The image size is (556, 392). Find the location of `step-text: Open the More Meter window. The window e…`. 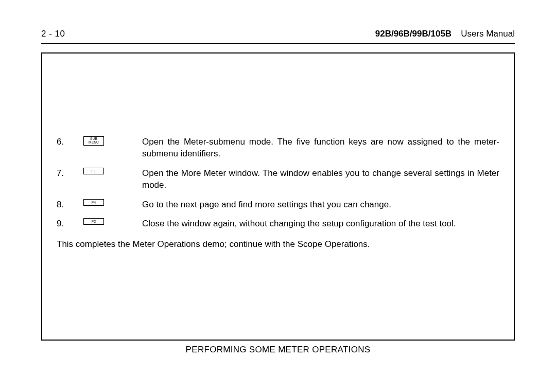

step-text: Open the More Meter window. The window e… is located at coordinates (321, 179).